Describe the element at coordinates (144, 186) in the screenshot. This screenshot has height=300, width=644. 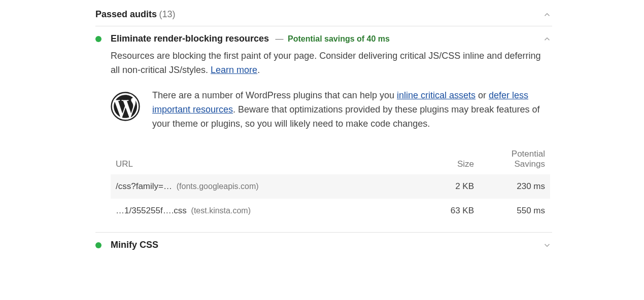
I see `resource-path: /css?family=…` at that location.